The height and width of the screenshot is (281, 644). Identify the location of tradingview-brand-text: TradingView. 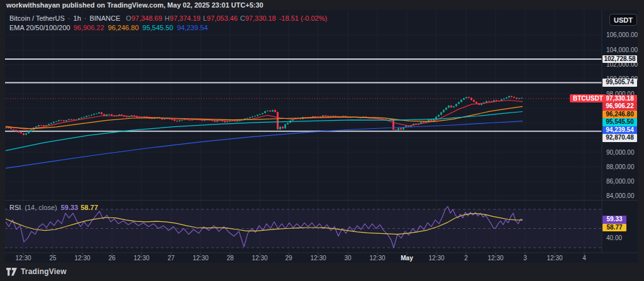
(44, 272).